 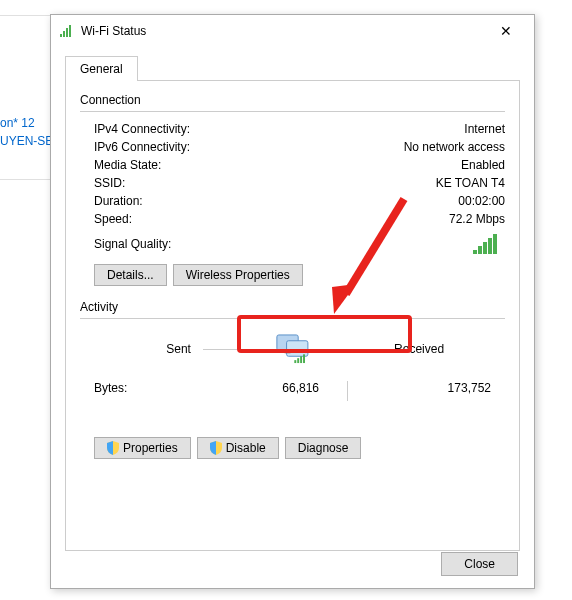 I want to click on diagnose-button: Diagnose, so click(x=324, y=448).